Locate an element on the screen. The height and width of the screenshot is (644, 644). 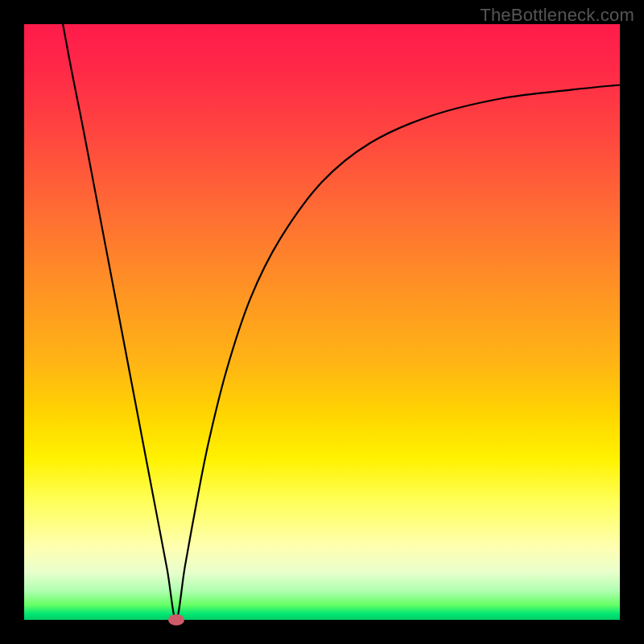
minimum-marker is located at coordinates (176, 620).